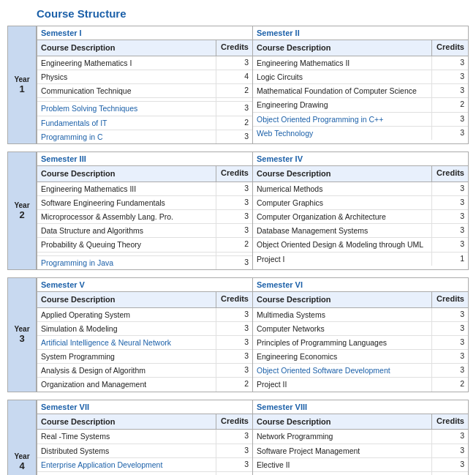 The width and height of the screenshot is (476, 475). I want to click on course-row: Engineering Drawing2, so click(360, 105).